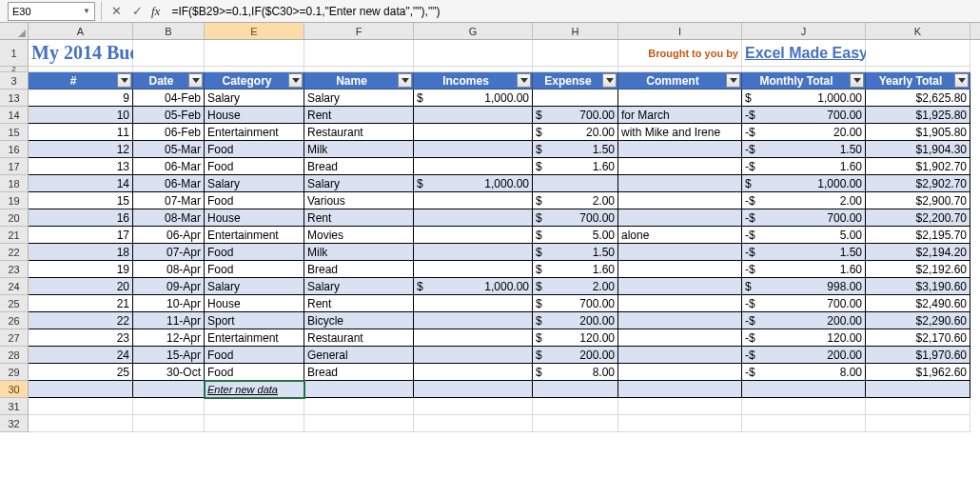  What do you see at coordinates (14, 252) in the screenshot?
I see `row-header: 22` at bounding box center [14, 252].